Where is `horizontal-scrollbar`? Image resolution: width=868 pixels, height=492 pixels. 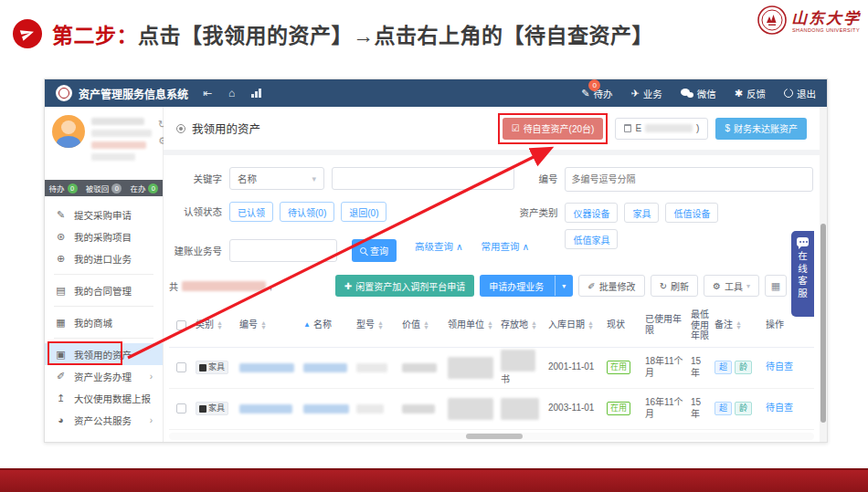
horizontal-scrollbar is located at coordinates (492, 436).